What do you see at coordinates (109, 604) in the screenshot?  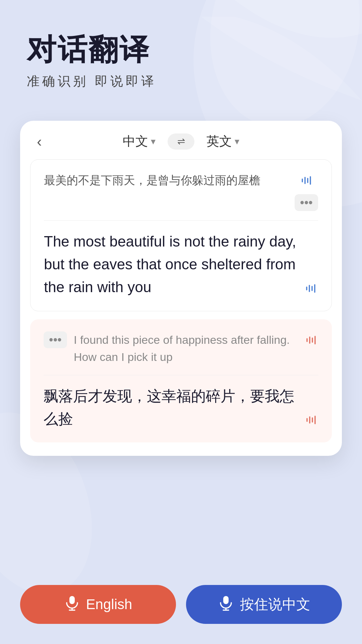 I see `english-button-label: English` at bounding box center [109, 604].